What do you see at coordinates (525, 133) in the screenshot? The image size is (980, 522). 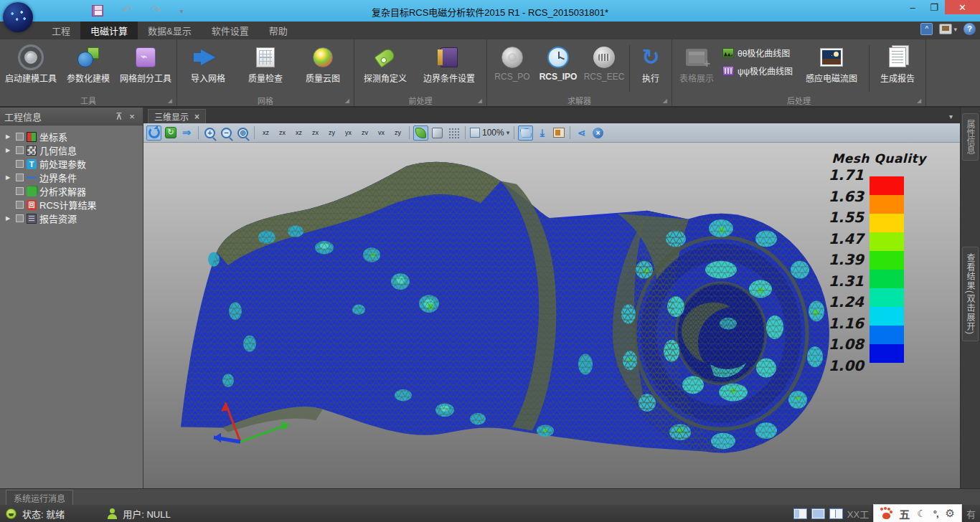 I see `surface-select-button` at bounding box center [525, 133].